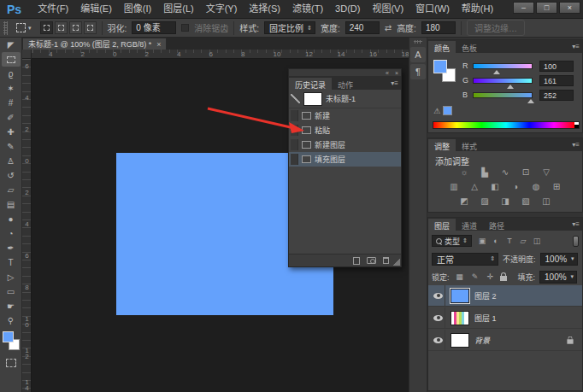  Describe the element at coordinates (464, 173) in the screenshot. I see `brightness-contrast-icon: ☼` at that location.